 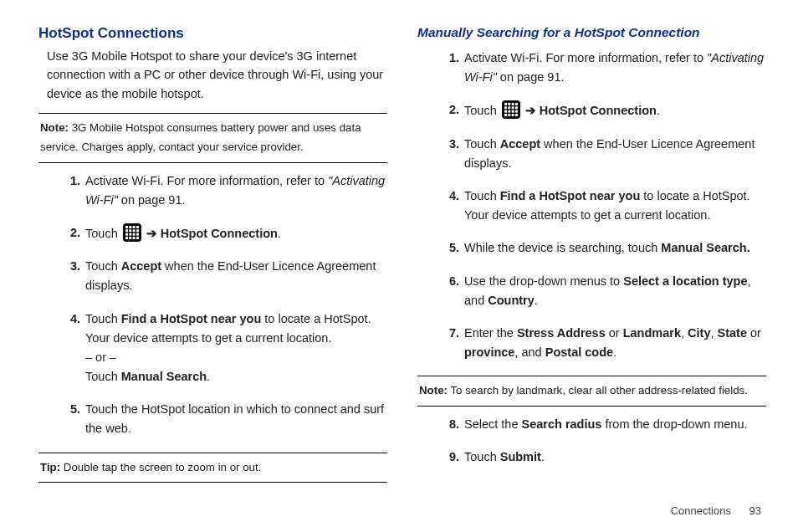 I want to click on intro-text: Use 3G Mobile Hotspot to share your devi…, so click(x=217, y=75).